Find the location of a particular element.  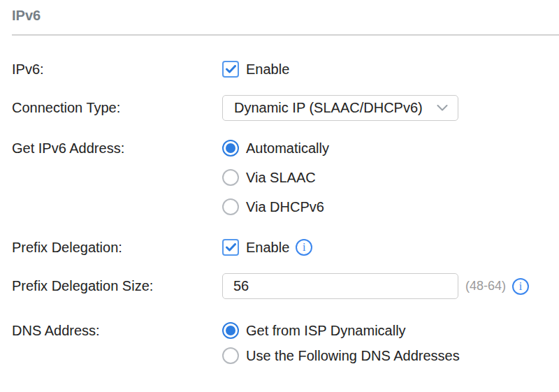

radio-option-label: Via SLAAC is located at coordinates (281, 177).